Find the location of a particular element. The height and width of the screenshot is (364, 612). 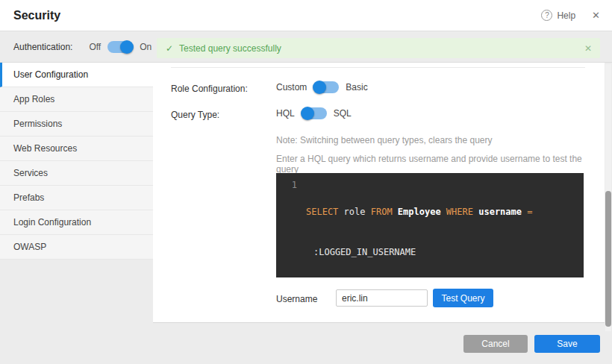

help-icon: ? is located at coordinates (546, 15).